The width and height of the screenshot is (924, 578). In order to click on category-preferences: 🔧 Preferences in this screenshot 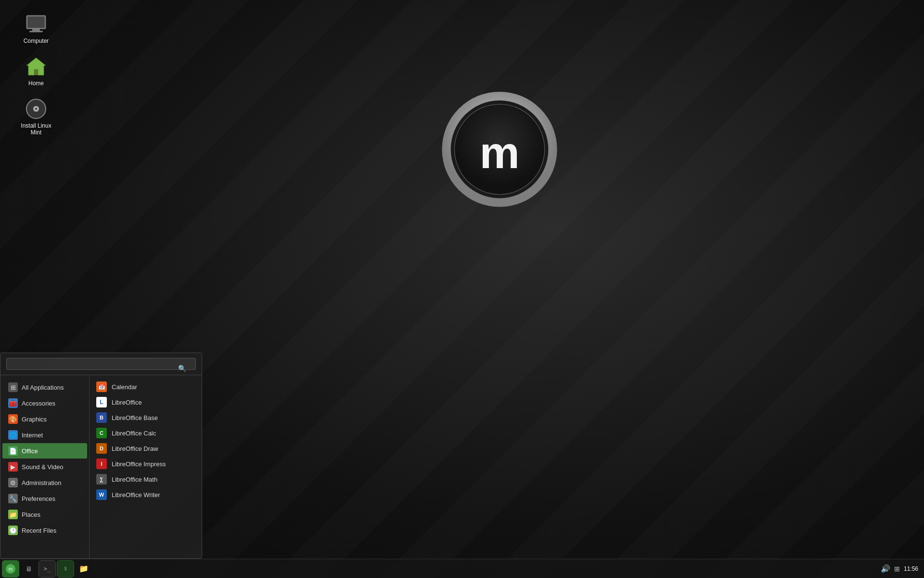, I will do `click(45, 499)`.